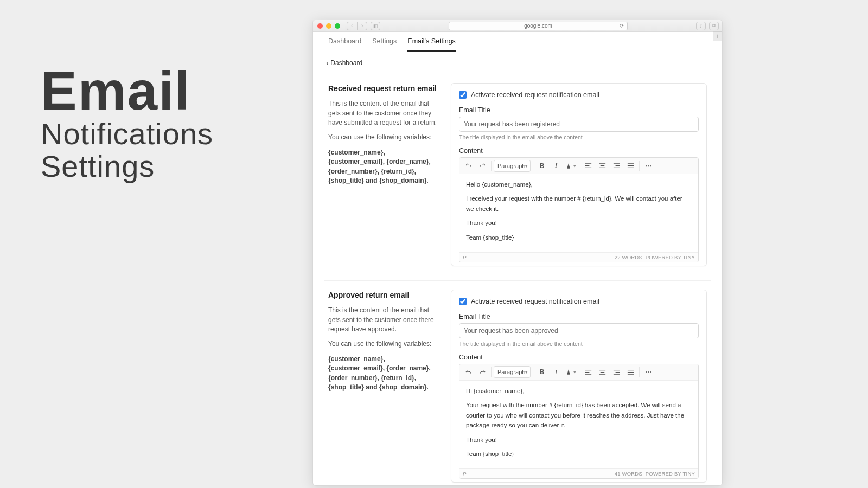 The width and height of the screenshot is (868, 488). What do you see at coordinates (375, 26) in the screenshot?
I see `sidebar-toggle-icon: ◧` at bounding box center [375, 26].